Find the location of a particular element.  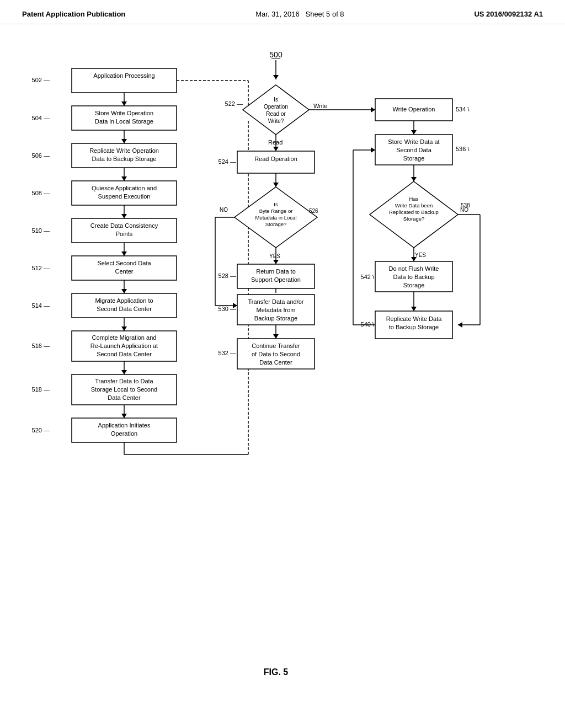

header-left: Patent Application Publication is located at coordinates (74, 14).